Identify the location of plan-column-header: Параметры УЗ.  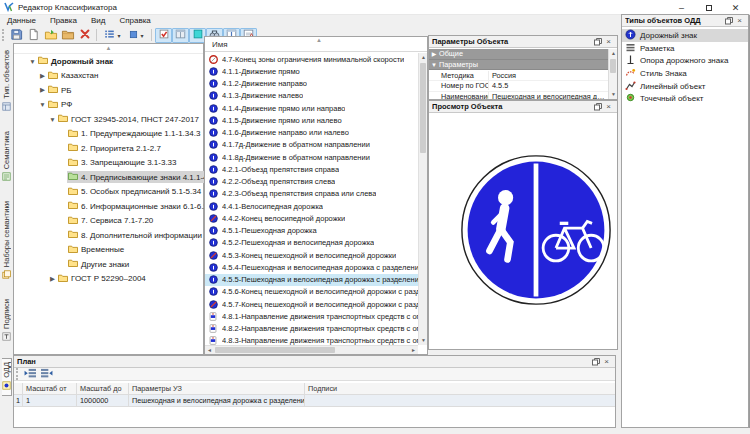
(217, 389).